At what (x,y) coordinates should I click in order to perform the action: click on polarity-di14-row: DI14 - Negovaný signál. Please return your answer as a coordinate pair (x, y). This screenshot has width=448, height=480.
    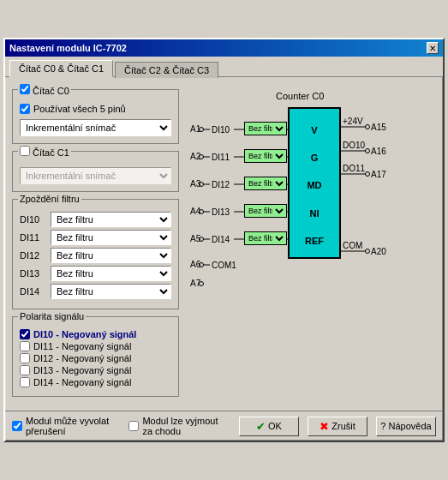
    Looking at the image, I should click on (96, 382).